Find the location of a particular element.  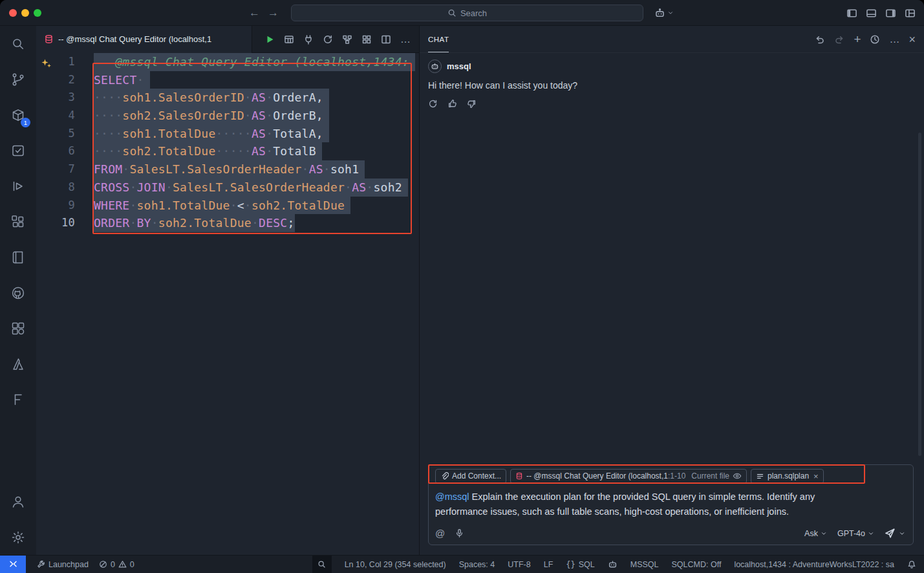

mode-selector: Ask is located at coordinates (816, 534).